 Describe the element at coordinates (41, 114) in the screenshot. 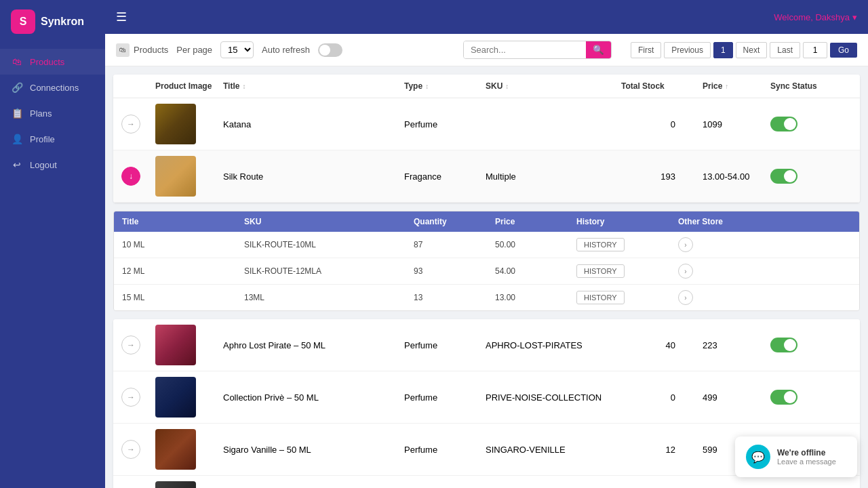

I see `sidebar-item-label: Plans` at that location.